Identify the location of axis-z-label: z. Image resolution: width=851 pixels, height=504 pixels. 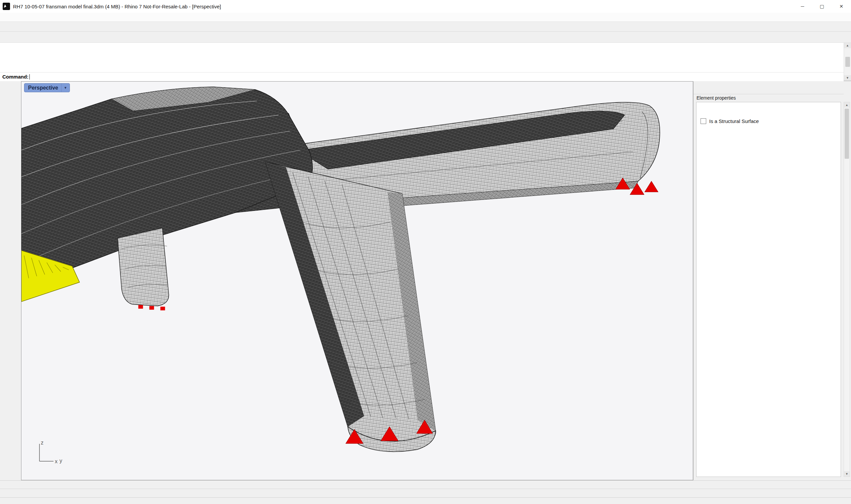
(42, 443).